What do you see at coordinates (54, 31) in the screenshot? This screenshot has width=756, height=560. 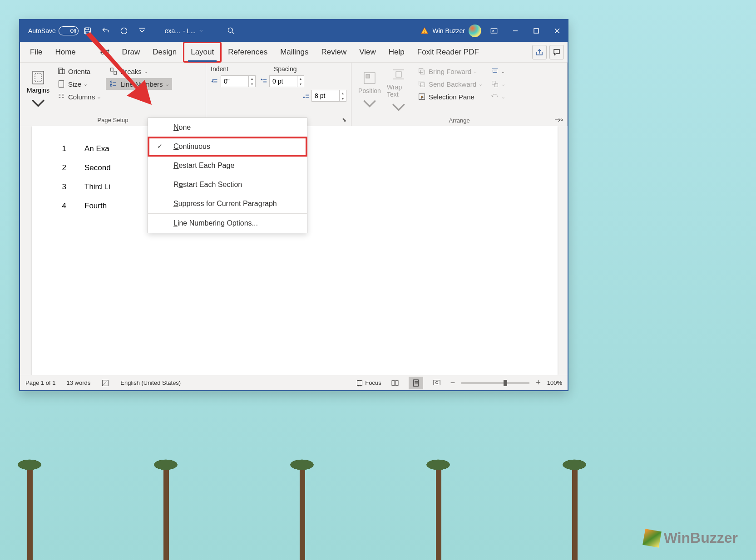 I see `autosave-toggle: AutoSave Off` at bounding box center [54, 31].